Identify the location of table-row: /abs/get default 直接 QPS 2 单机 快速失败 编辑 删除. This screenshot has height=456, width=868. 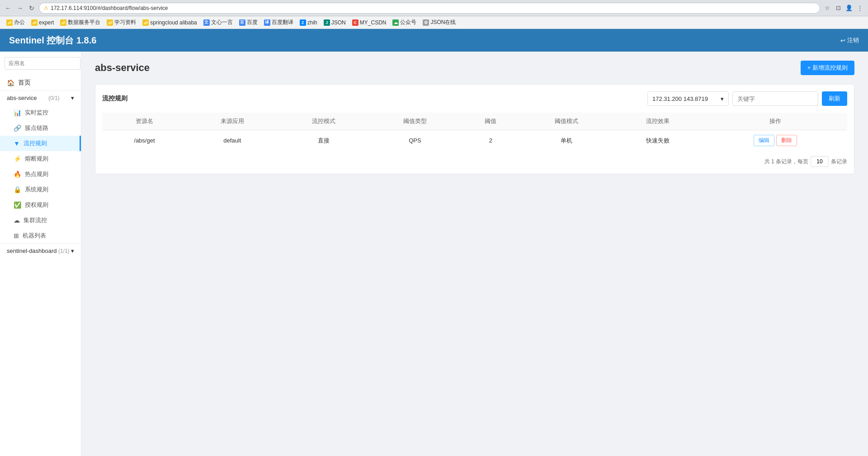
(475, 141).